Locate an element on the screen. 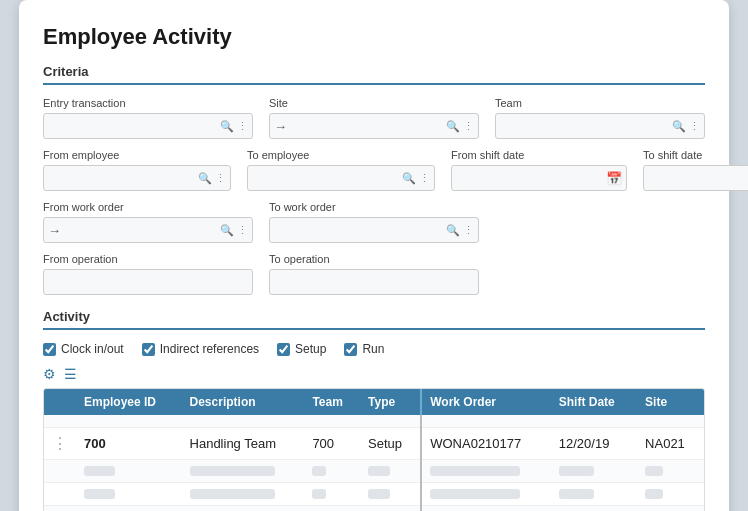 Image resolution: width=748 pixels, height=511 pixels. to-operation-field: To operation is located at coordinates (374, 274).